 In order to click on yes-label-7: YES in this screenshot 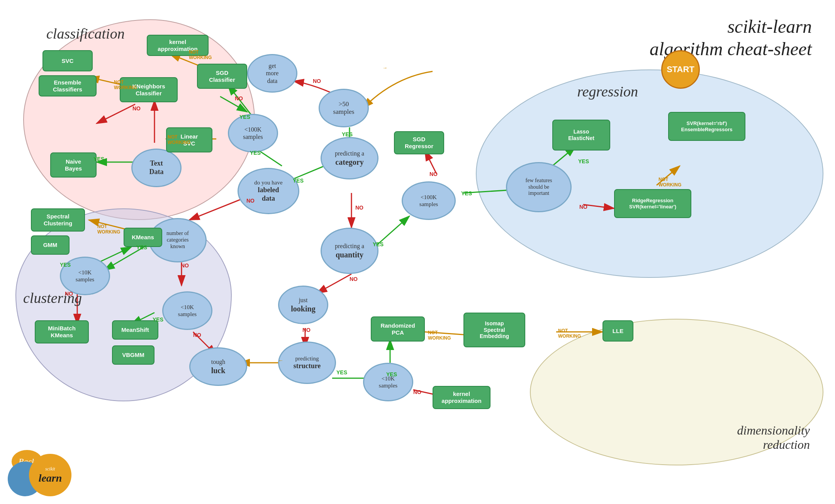, I will do `click(342, 372)`.